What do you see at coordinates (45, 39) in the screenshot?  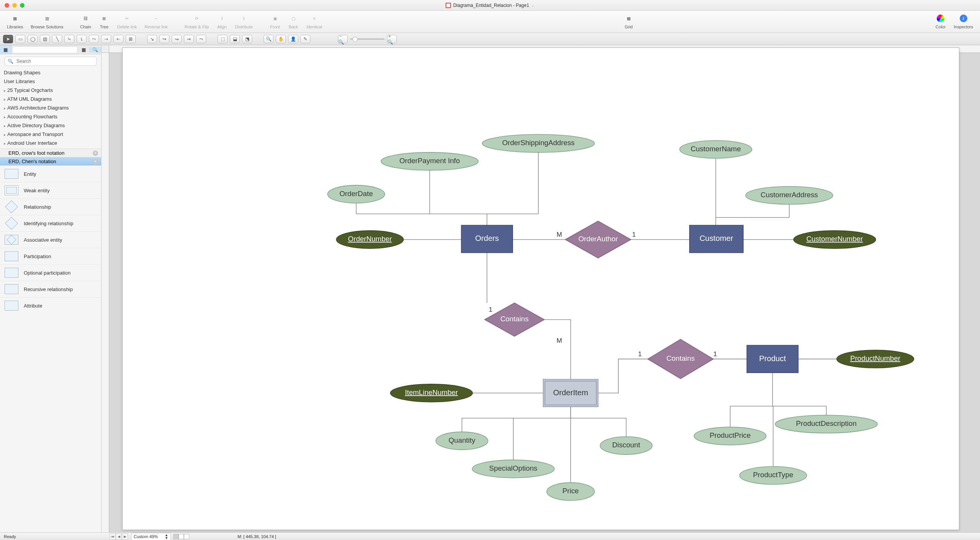 I see `text-tool: ▤` at bounding box center [45, 39].